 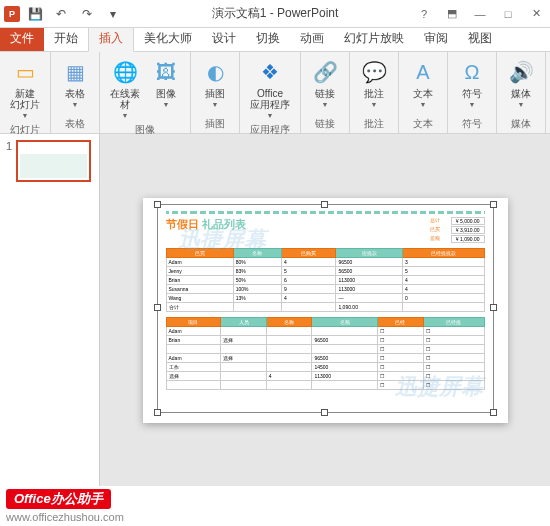 What do you see at coordinates (125, 99) in the screenshot?
I see `button-label: 在线素 材` at bounding box center [125, 99].